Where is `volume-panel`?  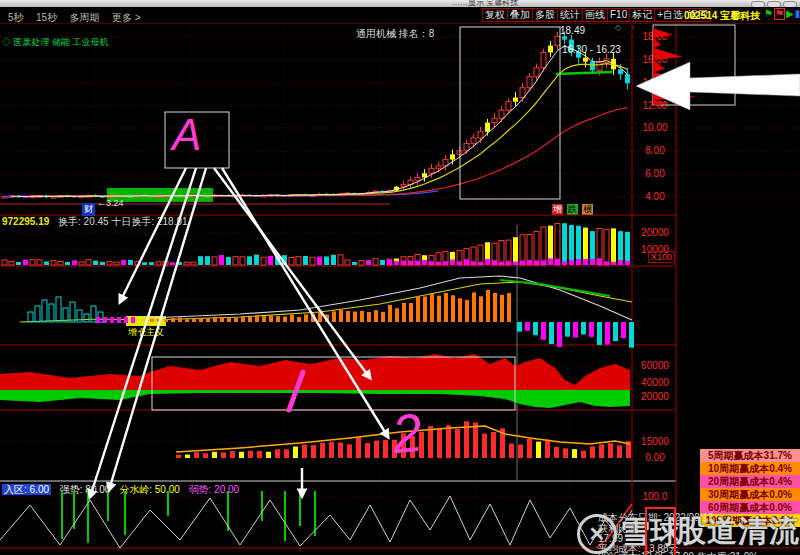
volume-panel is located at coordinates (316, 244).